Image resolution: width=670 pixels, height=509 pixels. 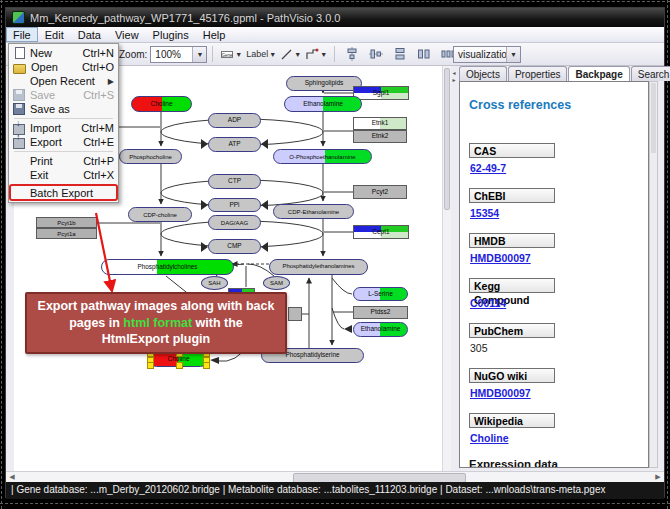 I want to click on tab-objects: Objects, so click(x=483, y=74).